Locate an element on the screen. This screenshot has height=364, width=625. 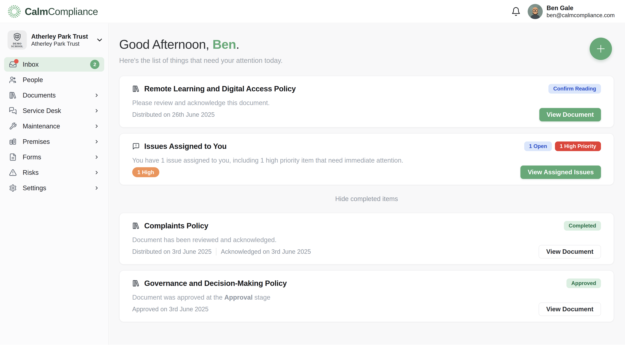
inbox-icon is located at coordinates (13, 64).